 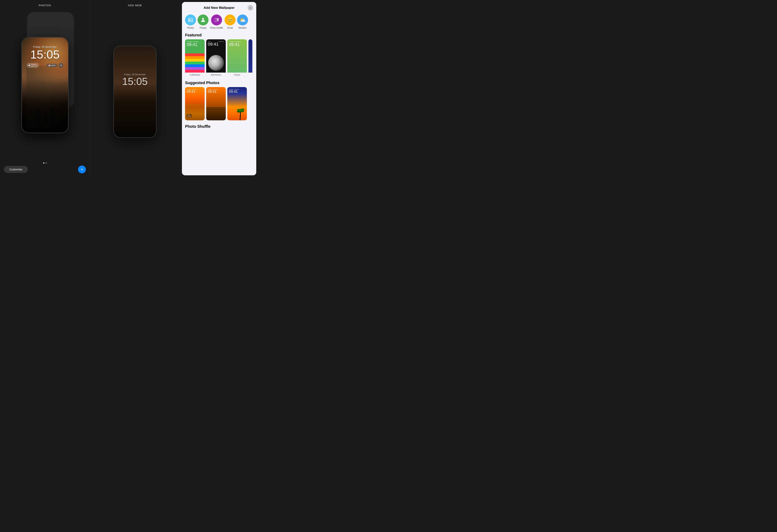 I want to click on widget-icons-right: 📅 None ⊚, so click(x=55, y=65).